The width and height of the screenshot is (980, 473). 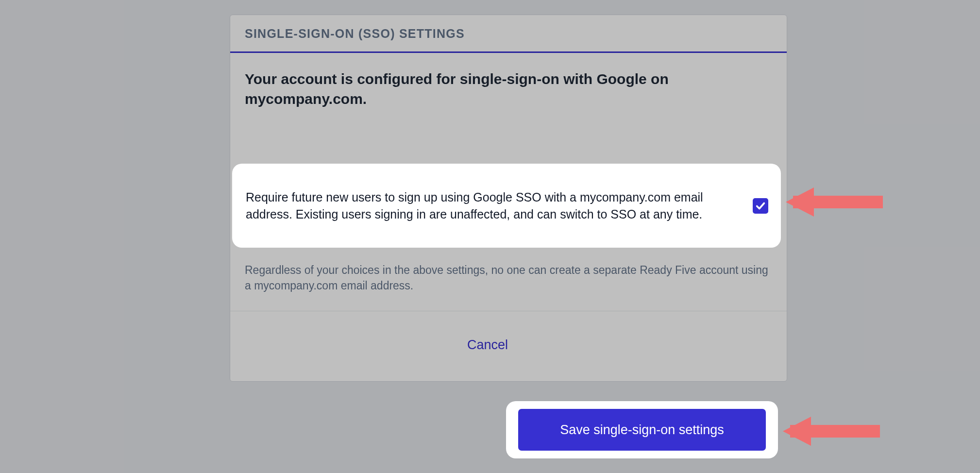 What do you see at coordinates (507, 206) in the screenshot?
I see `option-require-sso-row: Require future new users to sign up usin…` at bounding box center [507, 206].